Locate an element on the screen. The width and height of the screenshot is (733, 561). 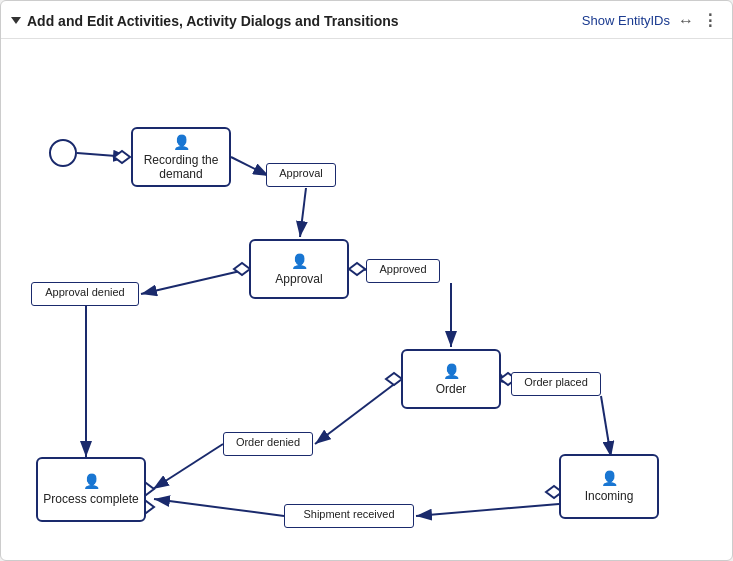
transition-shipment-received: Shipment received is located at coordinates (349, 516).